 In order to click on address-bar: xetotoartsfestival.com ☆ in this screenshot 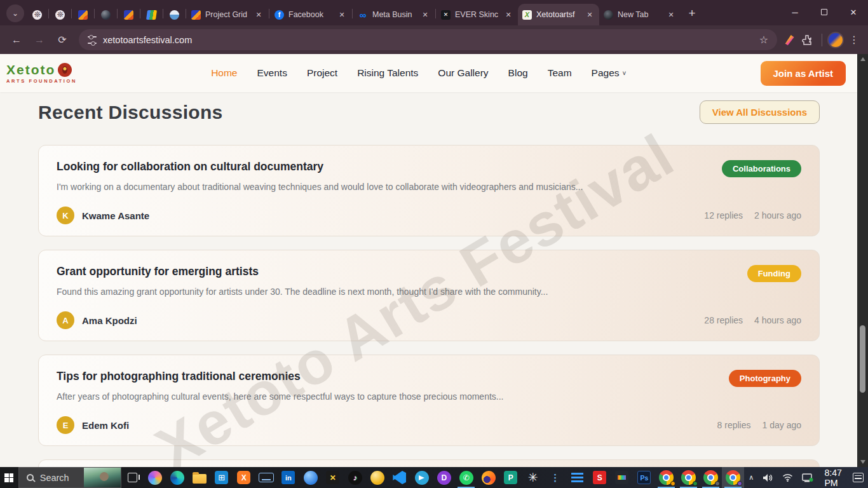, I will do `click(428, 39)`.